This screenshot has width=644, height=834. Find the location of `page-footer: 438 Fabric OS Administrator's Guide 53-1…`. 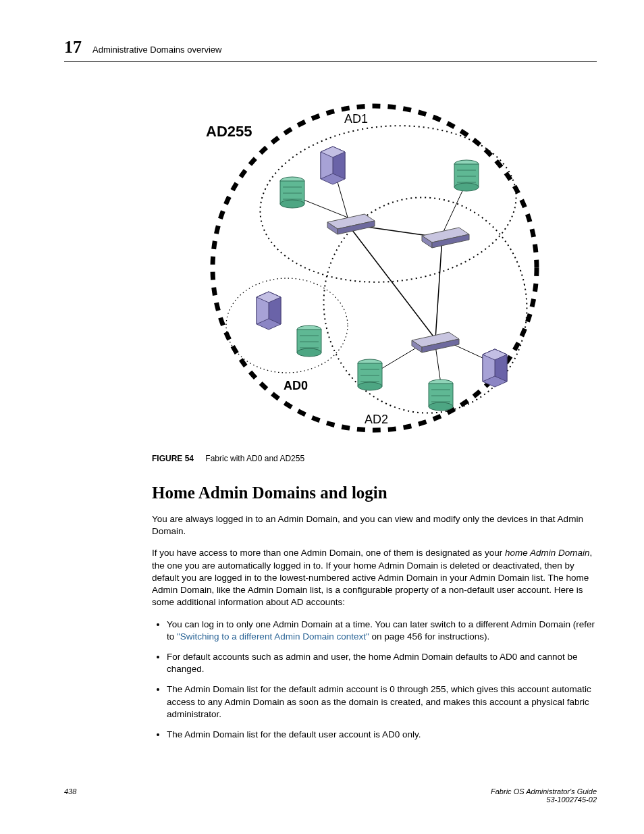

page-footer: 438 Fabric OS Administrator's Guide 53-1… is located at coordinates (331, 796).